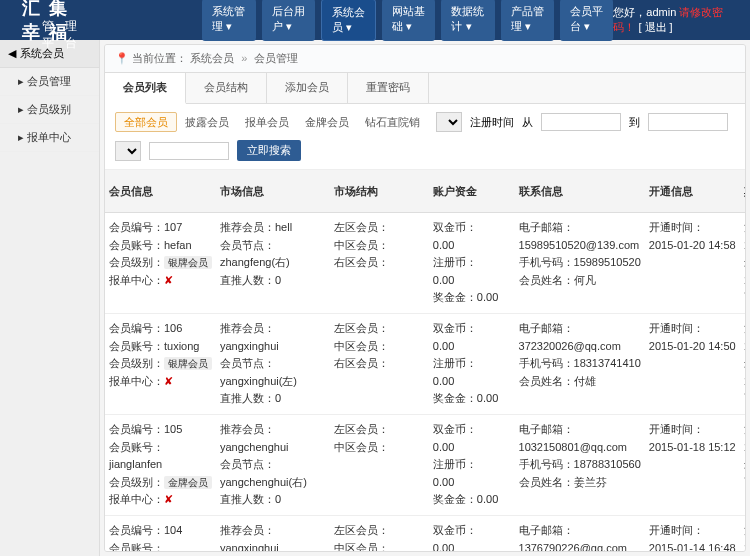 This screenshot has height=556, width=750. I want to click on tab: 会员结构, so click(226, 88).